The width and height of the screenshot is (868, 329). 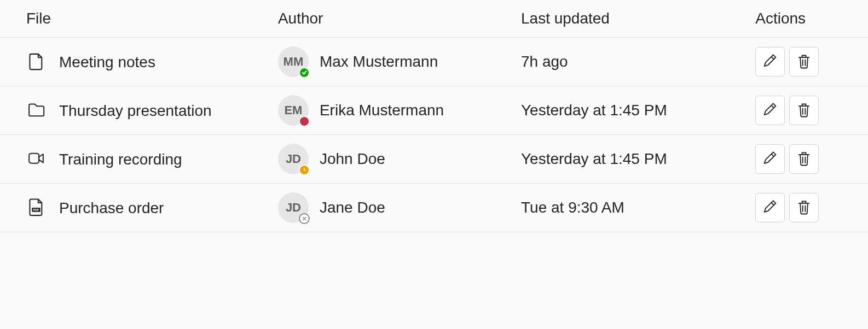 What do you see at coordinates (36, 62) in the screenshot?
I see `document-icon` at bounding box center [36, 62].